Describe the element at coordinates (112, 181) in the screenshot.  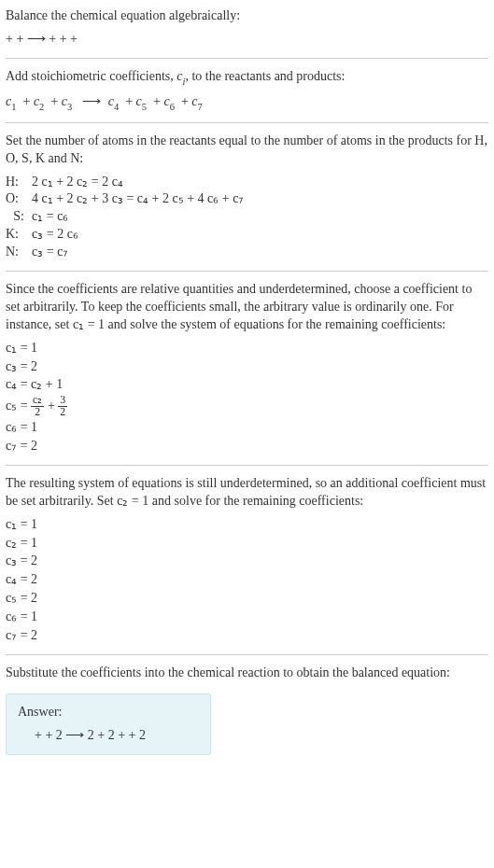
I see `atoms-h-rhs: 2 c₄` at that location.